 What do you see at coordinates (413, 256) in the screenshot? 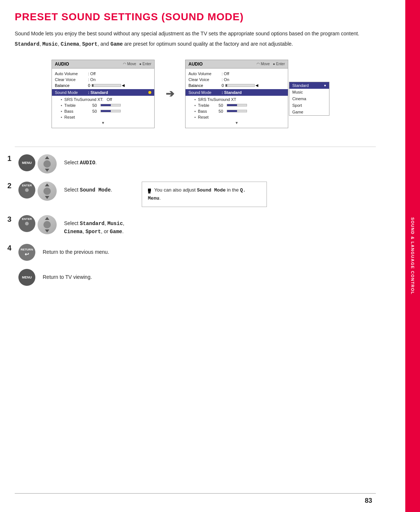
I see `side-tab-bar: SOUND & LANGUAGE CONTROL` at bounding box center [413, 256].